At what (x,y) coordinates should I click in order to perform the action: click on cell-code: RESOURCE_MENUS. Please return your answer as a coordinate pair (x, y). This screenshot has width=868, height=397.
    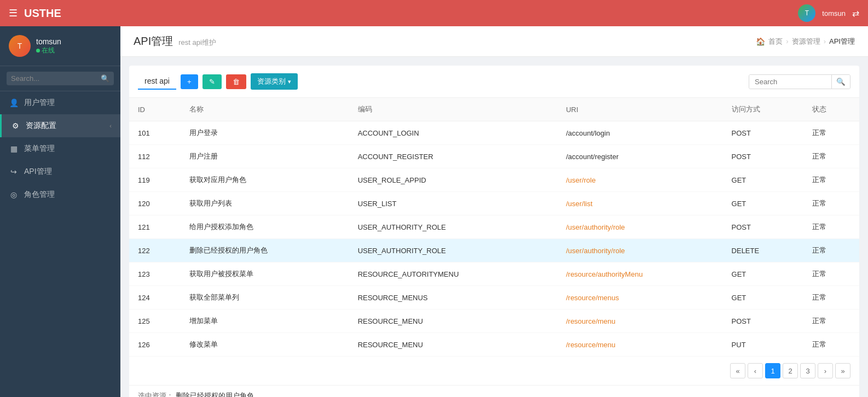
    Looking at the image, I should click on (453, 297).